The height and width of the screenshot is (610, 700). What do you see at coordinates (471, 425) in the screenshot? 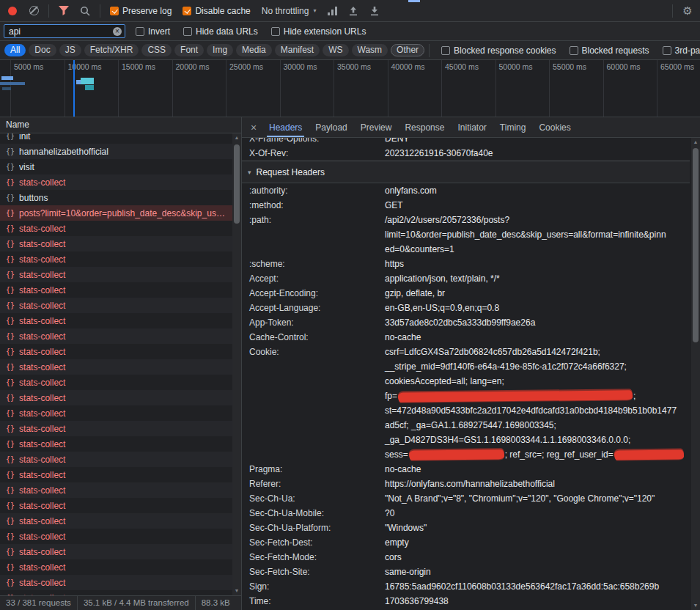
I see `header-value-text: ad5cf; _ga=GA1.1.689275447.1698003345;` at bounding box center [471, 425].